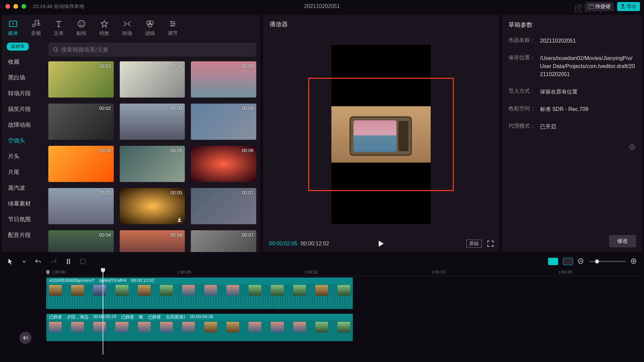  Describe the element at coordinates (623, 241) in the screenshot. I see `modify-button: 修改` at that location.